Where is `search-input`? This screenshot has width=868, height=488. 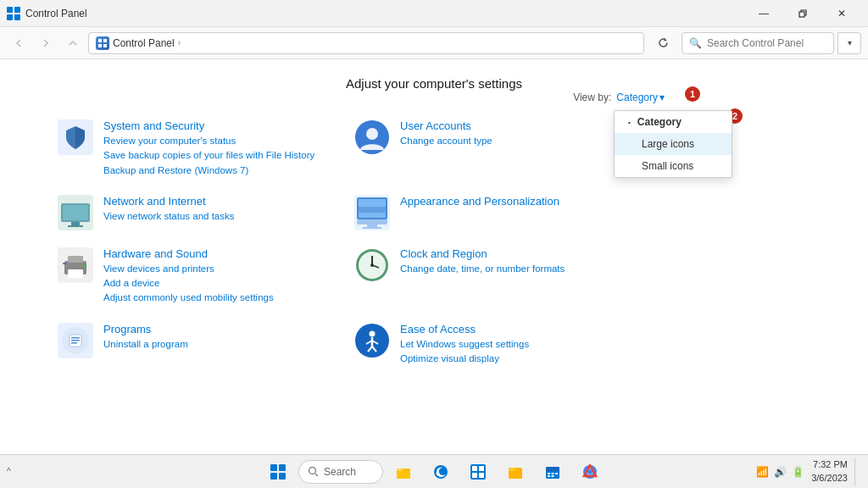 search-input is located at coordinates (766, 43).